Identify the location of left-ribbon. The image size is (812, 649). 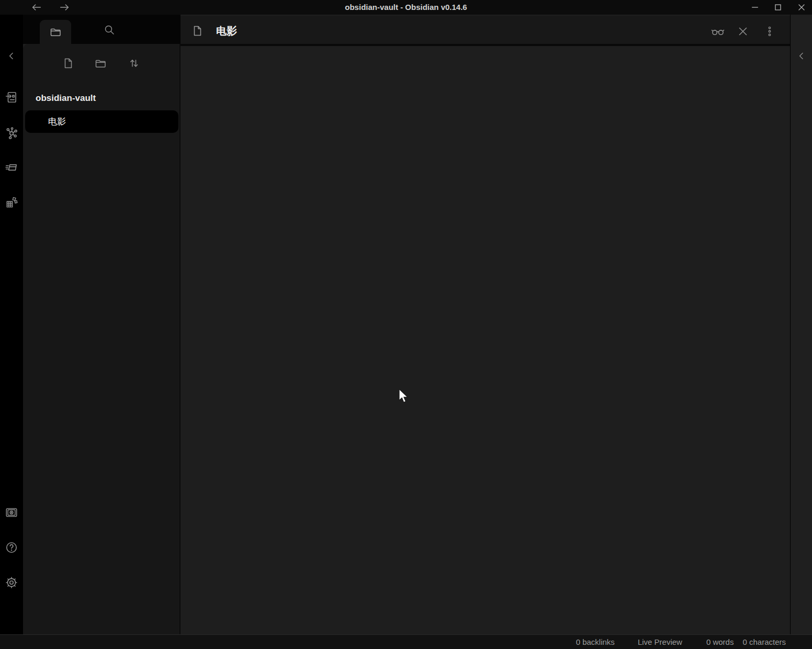
(12, 325).